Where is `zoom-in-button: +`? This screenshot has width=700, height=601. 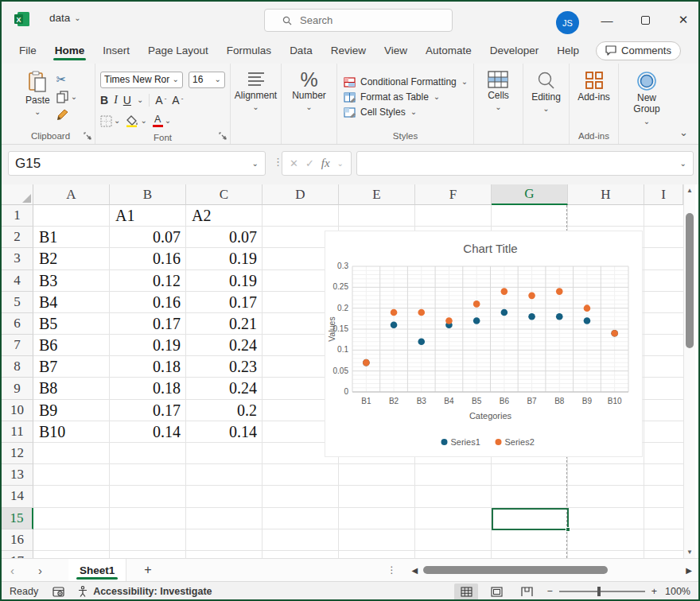
zoom-in-button: + is located at coordinates (654, 591).